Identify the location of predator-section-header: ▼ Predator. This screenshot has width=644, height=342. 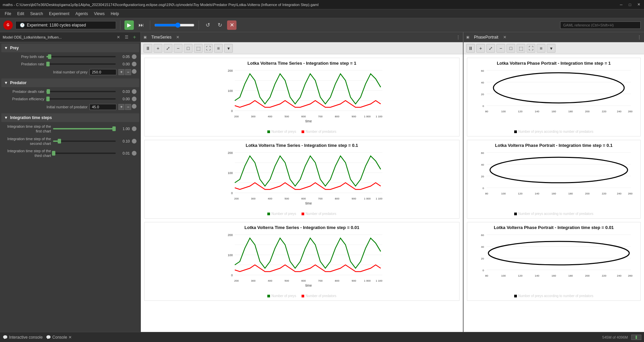
(70, 83).